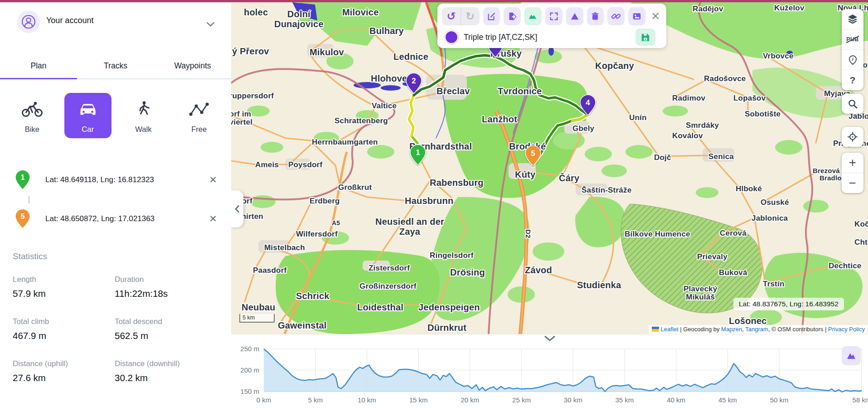 This screenshot has height=411, width=868. What do you see at coordinates (780, 400) in the screenshot?
I see `svg-text: 50 km` at bounding box center [780, 400].